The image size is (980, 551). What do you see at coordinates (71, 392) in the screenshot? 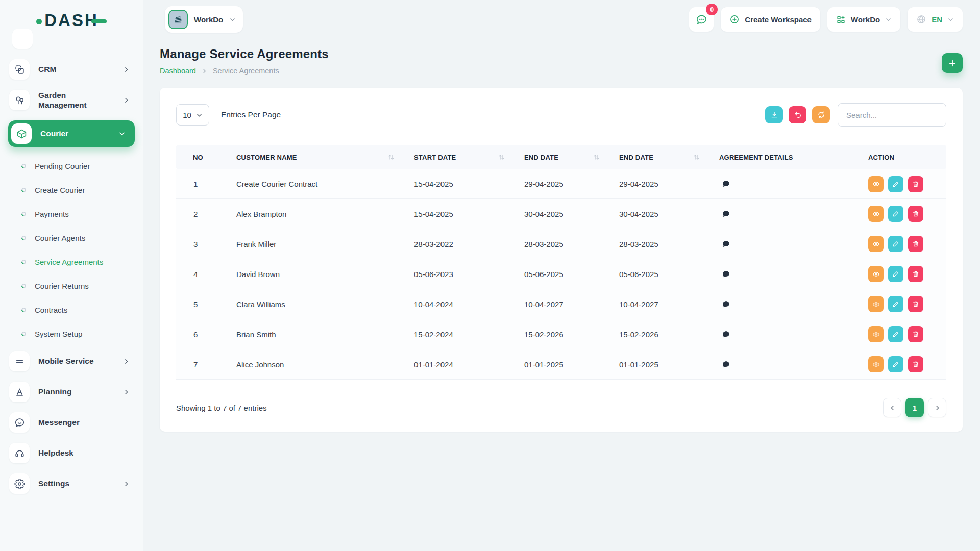
I see `sidebar-item-planning: Planning` at bounding box center [71, 392].